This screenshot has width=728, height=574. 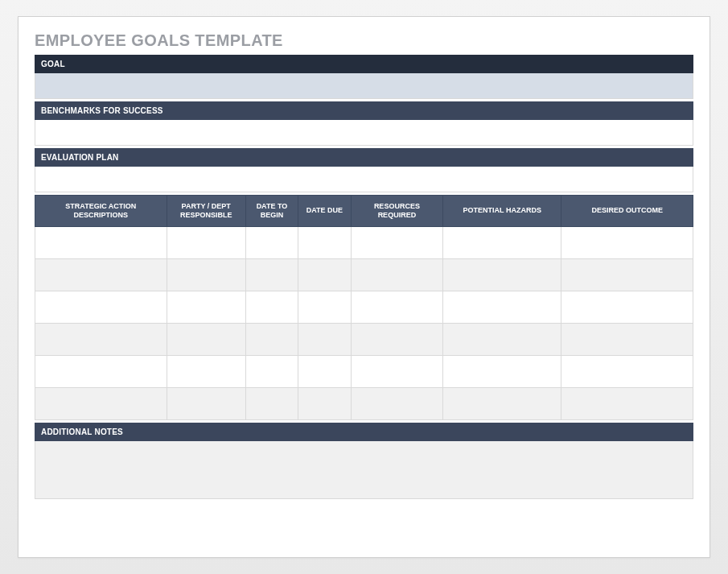 I want to click on col-header-outcome: DESIRED OUTCOME, so click(x=627, y=211).